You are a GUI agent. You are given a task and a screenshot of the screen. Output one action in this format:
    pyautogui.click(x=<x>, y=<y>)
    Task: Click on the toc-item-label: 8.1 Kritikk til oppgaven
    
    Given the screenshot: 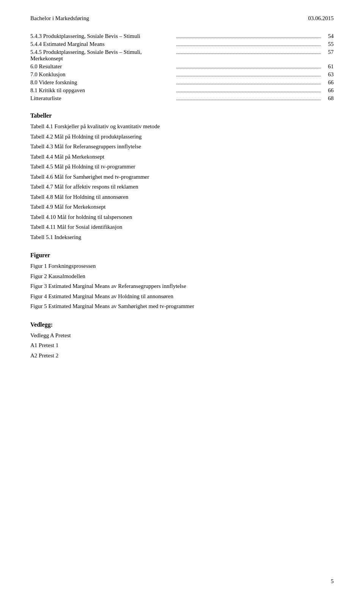 What is the action you would take?
    pyautogui.click(x=102, y=90)
    